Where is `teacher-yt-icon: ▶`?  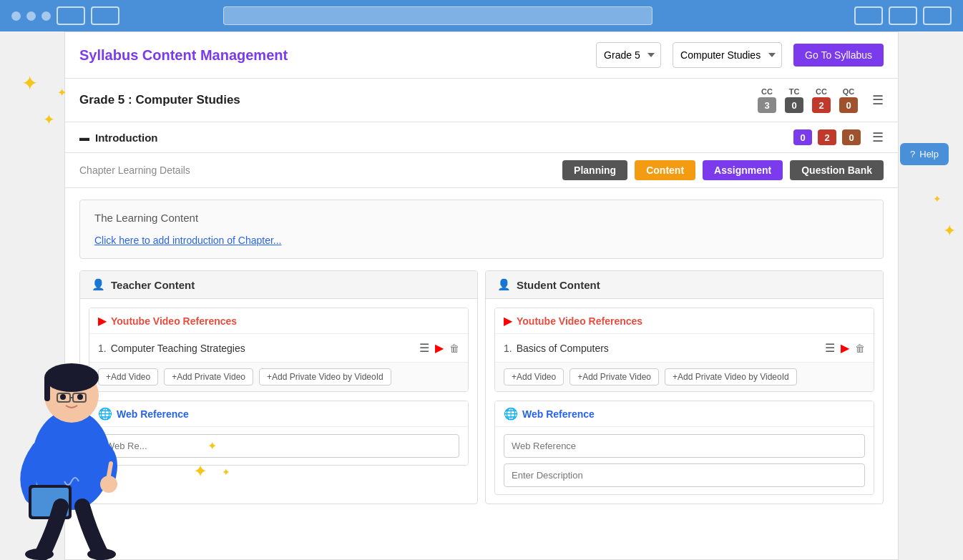 teacher-yt-icon: ▶ is located at coordinates (102, 320).